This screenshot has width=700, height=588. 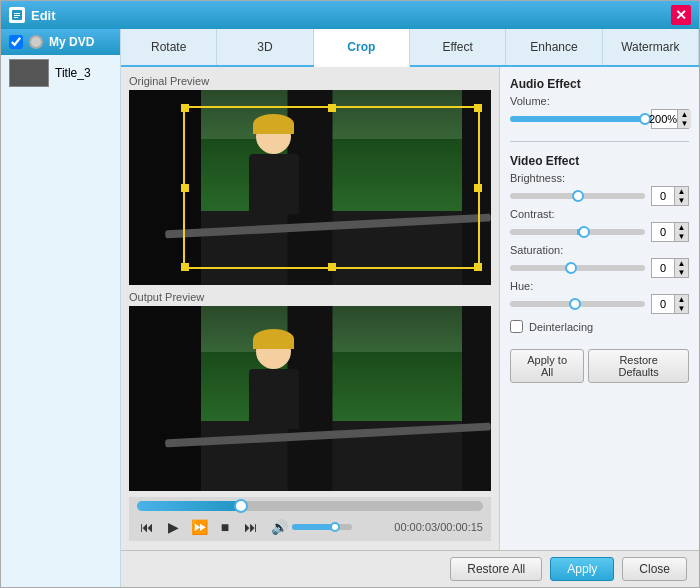 I want to click on time-display: 00:00:03/00:00:15, so click(x=438, y=527).